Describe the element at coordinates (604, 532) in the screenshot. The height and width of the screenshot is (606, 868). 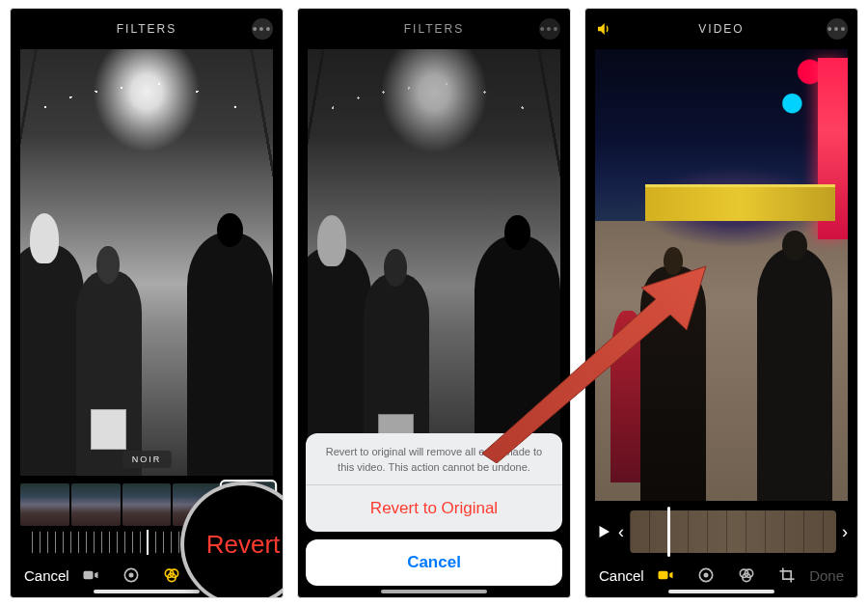
I see `play-icon` at that location.